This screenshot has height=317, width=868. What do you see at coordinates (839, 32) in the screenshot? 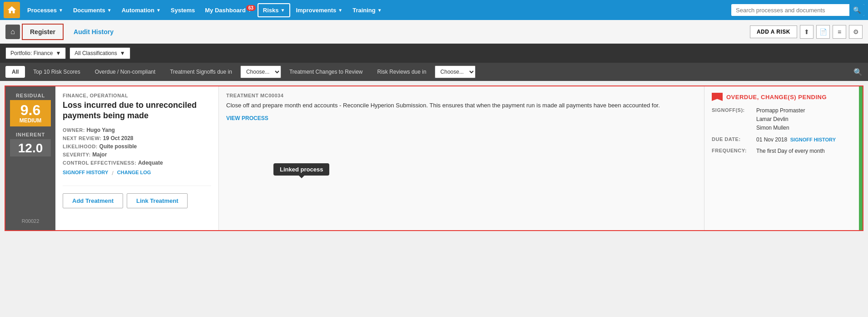
I see `list-icon-button: ≡` at bounding box center [839, 32].